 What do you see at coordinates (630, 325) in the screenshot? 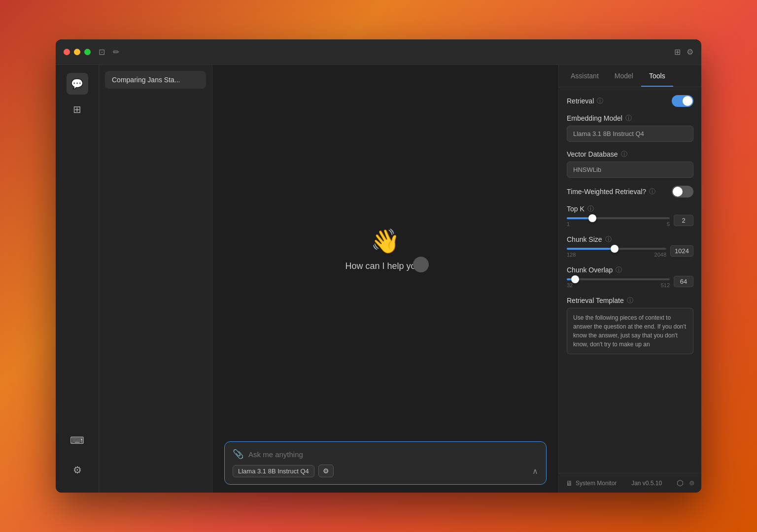
I see `retrieval-template-section: Retrieval Template ⓘ Use the following p…` at bounding box center [630, 325].